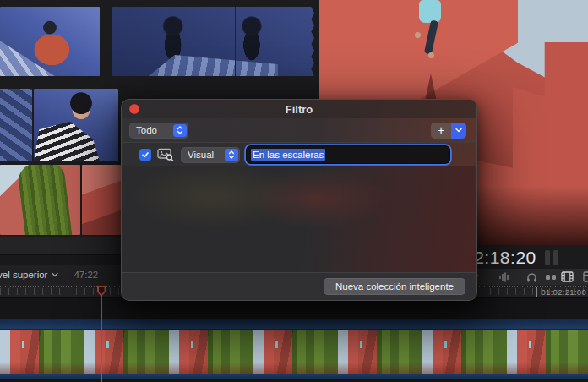  Describe the element at coordinates (299, 110) in the screenshot. I see `dialog-title: Filtro` at that location.